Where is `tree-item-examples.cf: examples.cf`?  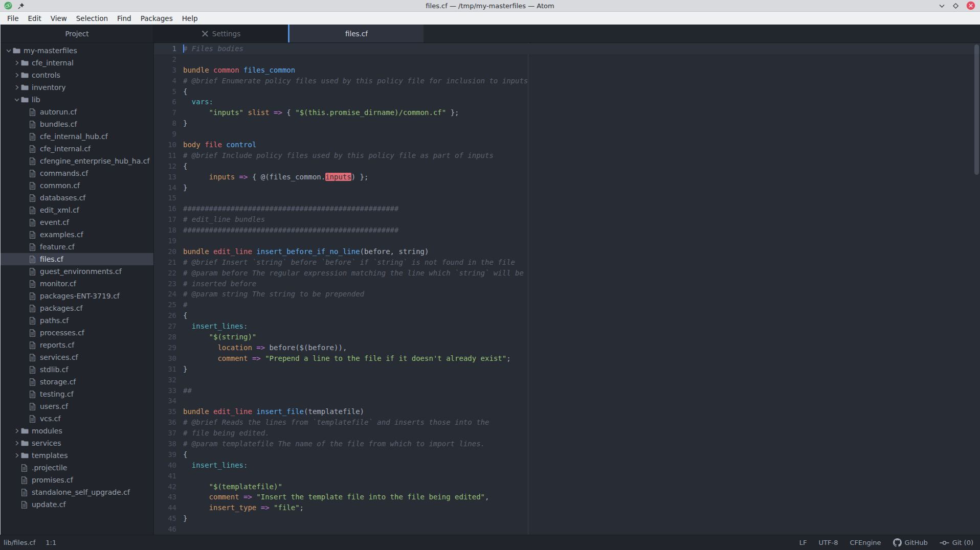
tree-item-examples.cf: examples.cf is located at coordinates (77, 235).